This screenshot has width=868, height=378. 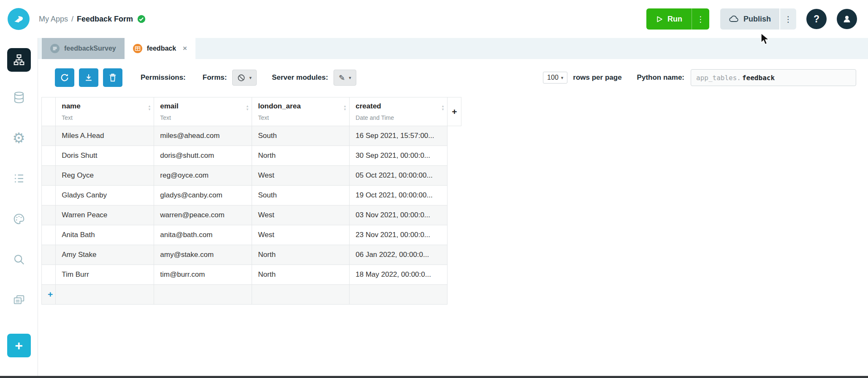 What do you see at coordinates (555, 78) in the screenshot?
I see `rows-per-page-select: 100 ▾` at bounding box center [555, 78].